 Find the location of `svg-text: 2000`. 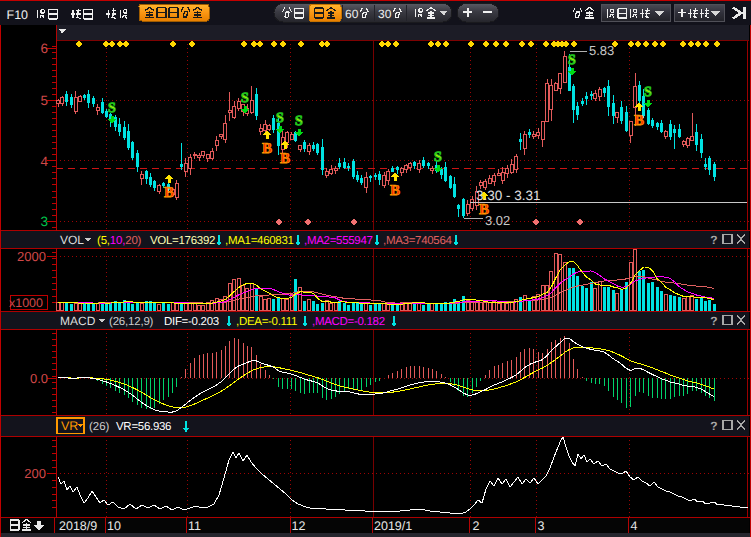

svg-text: 2000 is located at coordinates (32, 256).